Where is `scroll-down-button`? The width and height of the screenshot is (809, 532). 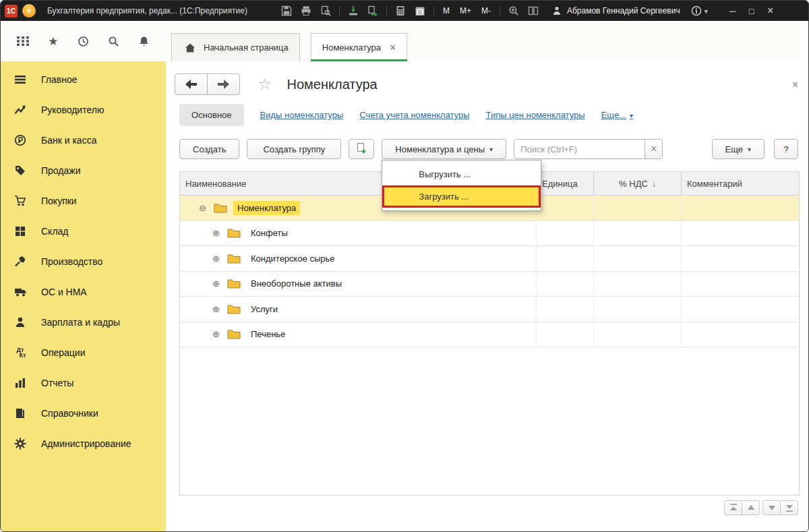 scroll-down-button is located at coordinates (771, 508).